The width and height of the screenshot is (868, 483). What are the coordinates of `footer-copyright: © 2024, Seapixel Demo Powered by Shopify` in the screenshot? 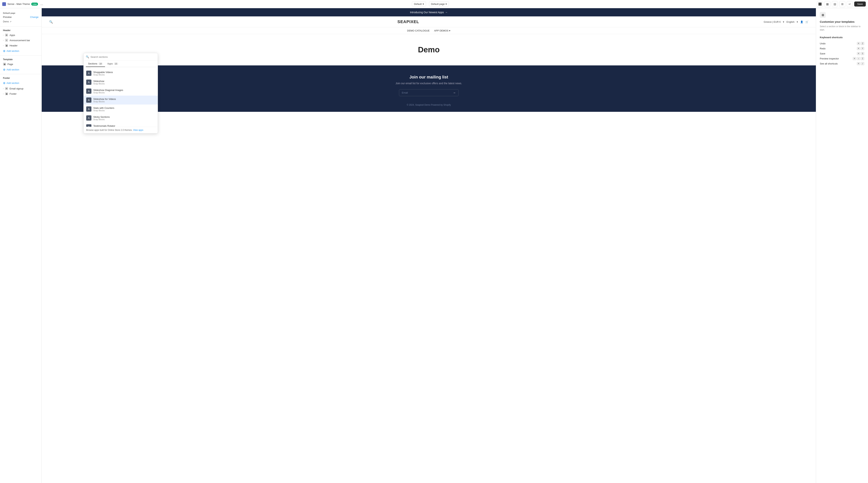 It's located at (429, 105).